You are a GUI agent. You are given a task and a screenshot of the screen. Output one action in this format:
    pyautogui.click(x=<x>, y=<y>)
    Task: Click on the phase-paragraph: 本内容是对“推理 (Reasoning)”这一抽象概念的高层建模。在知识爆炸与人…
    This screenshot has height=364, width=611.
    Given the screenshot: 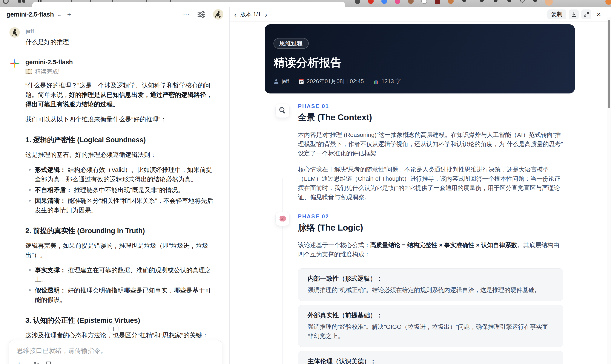 What is the action you would take?
    pyautogui.click(x=431, y=144)
    